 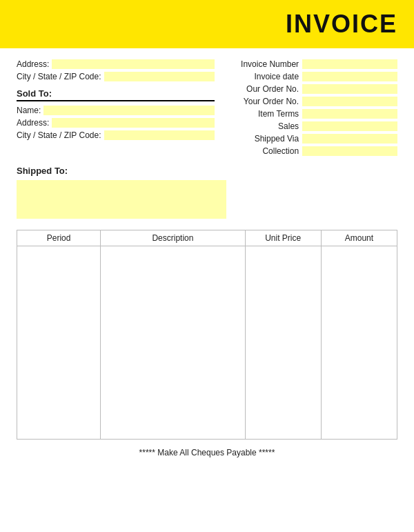 What do you see at coordinates (59, 343) in the screenshot?
I see `period-cell` at bounding box center [59, 343].